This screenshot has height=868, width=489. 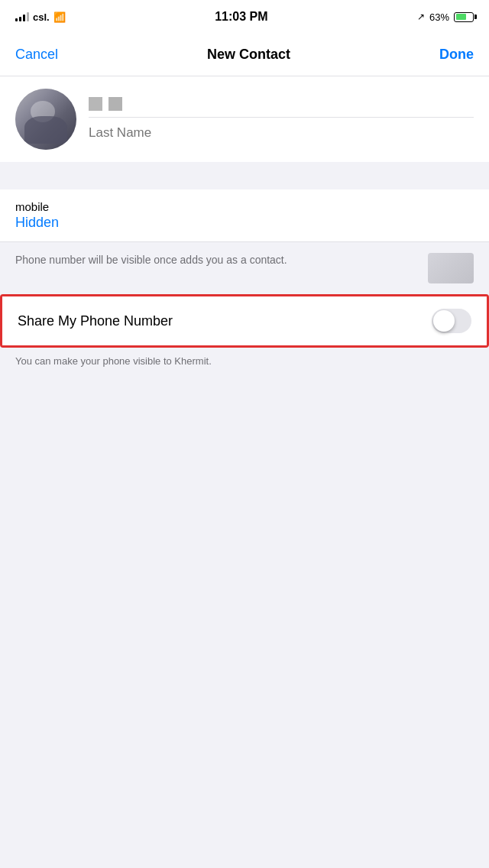 What do you see at coordinates (244, 55) in the screenshot?
I see `nav-bar: Cancel New Contact Done` at bounding box center [244, 55].